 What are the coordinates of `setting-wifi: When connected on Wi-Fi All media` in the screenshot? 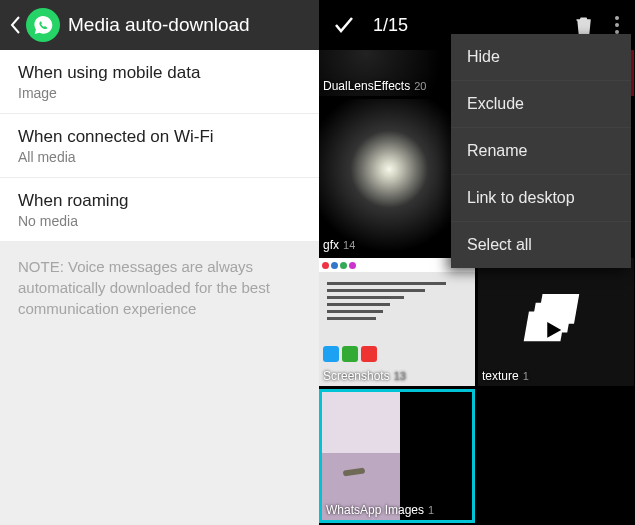 It's located at (160, 146).